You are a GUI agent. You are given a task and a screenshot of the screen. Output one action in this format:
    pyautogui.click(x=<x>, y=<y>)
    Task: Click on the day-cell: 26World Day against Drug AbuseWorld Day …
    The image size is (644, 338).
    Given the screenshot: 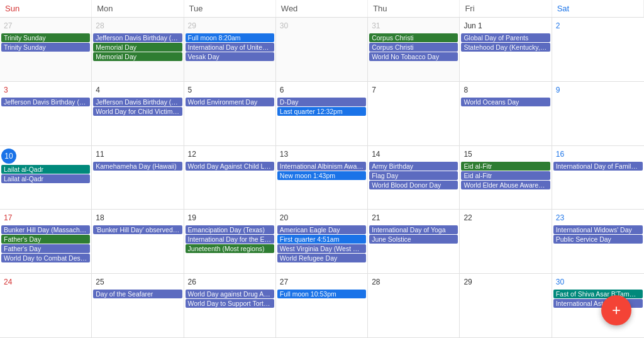 What is the action you would take?
    pyautogui.click(x=230, y=306)
    